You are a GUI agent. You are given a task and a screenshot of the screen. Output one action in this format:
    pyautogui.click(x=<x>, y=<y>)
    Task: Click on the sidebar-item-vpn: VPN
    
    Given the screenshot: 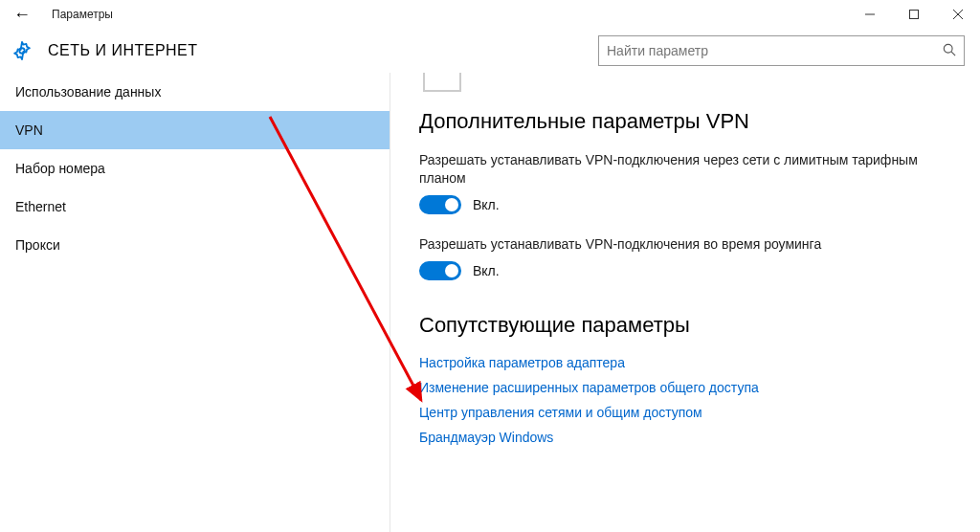 What is the action you would take?
    pyautogui.click(x=195, y=130)
    